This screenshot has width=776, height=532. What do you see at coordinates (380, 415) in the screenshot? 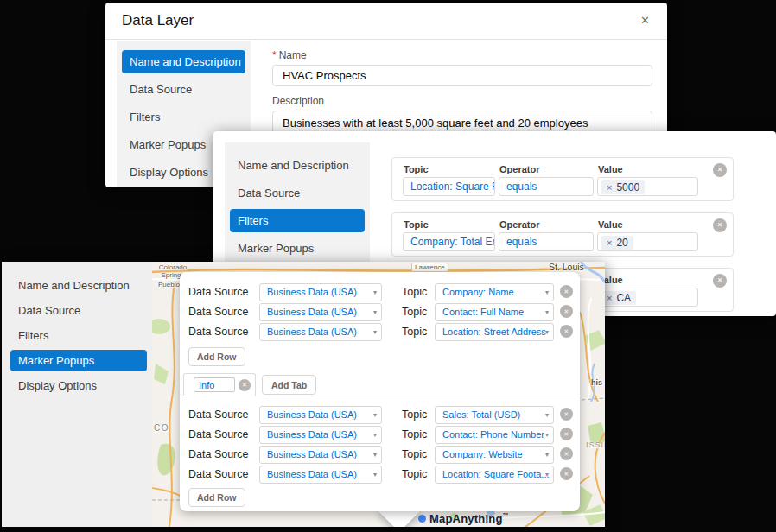
I see `popup-field-row: Data Source Business Data (USA)▾ Topic S…` at bounding box center [380, 415].